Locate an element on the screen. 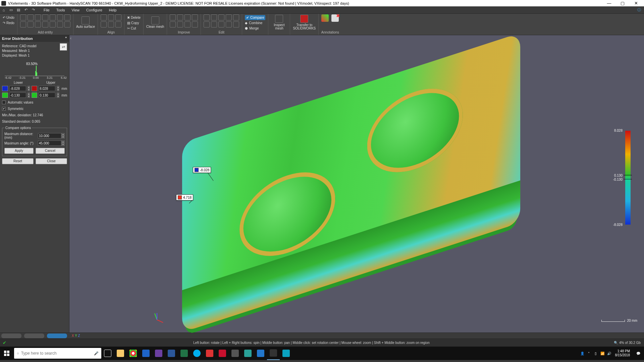 This screenshot has height=362, width=644. reset-button: Reset is located at coordinates (18, 161).